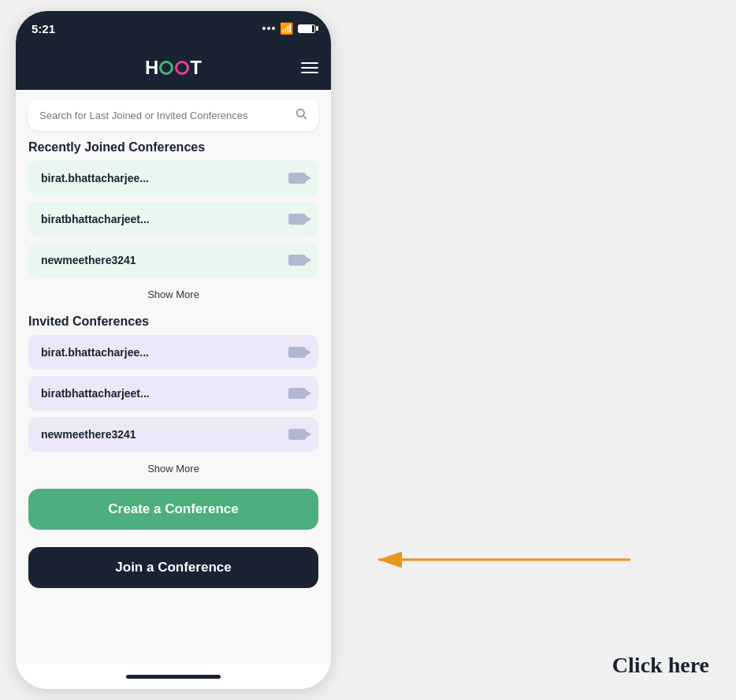 This screenshot has height=700, width=736. I want to click on invited-item-2: biratbhattacharjeet..., so click(173, 393).